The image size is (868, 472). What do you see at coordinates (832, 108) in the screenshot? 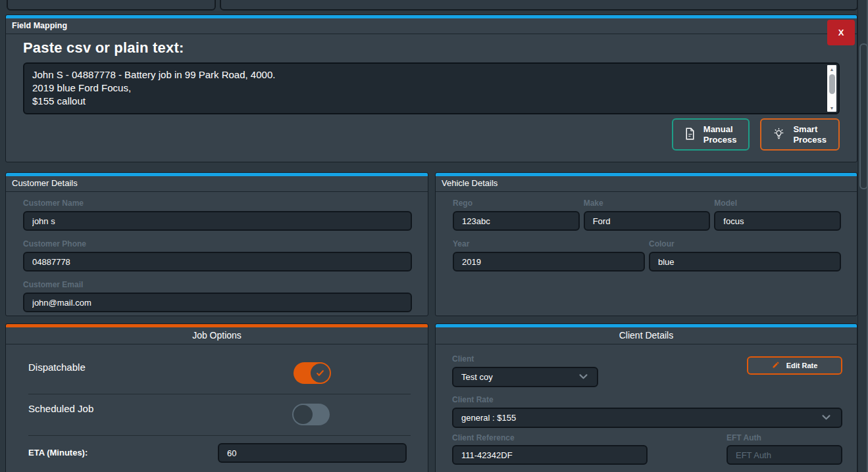
I see `scroll-down-icon: ▼` at bounding box center [832, 108].